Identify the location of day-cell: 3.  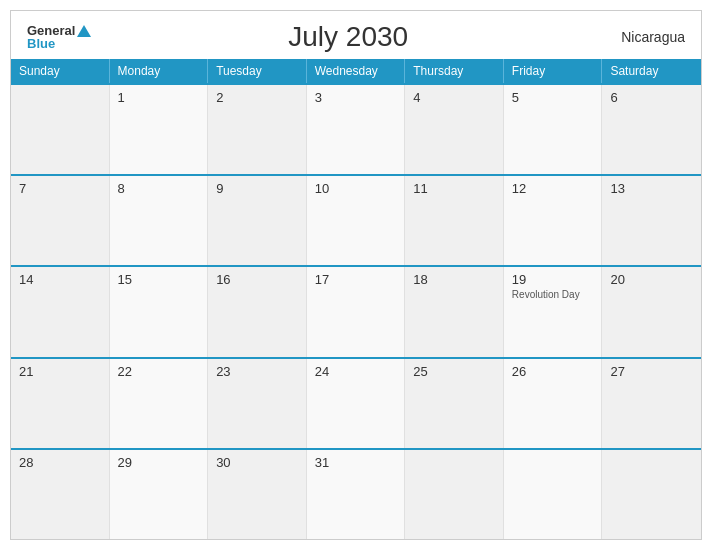
(356, 130).